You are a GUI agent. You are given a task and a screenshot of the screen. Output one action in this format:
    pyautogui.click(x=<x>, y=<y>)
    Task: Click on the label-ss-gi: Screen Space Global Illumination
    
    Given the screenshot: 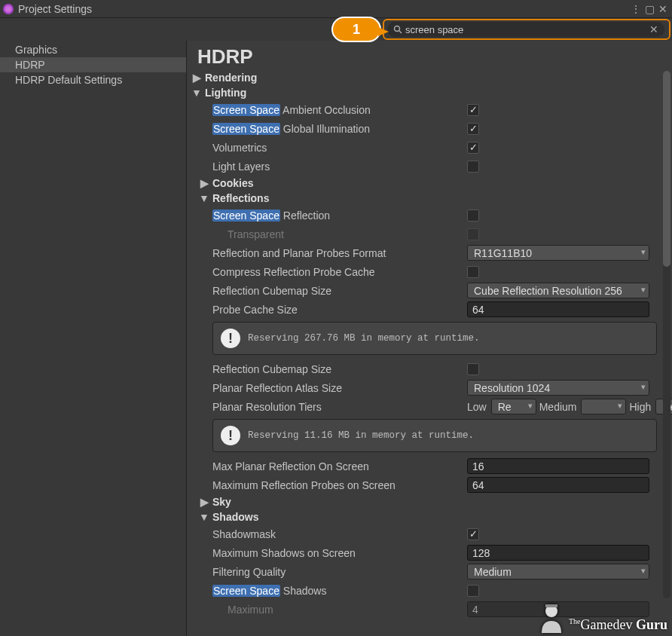 What is the action you would take?
    pyautogui.click(x=340, y=129)
    